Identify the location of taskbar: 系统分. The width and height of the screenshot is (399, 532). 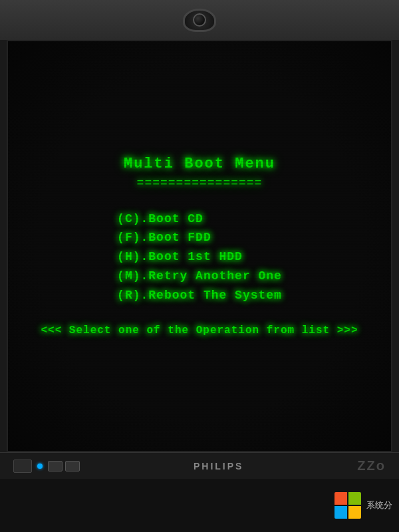
(200, 505).